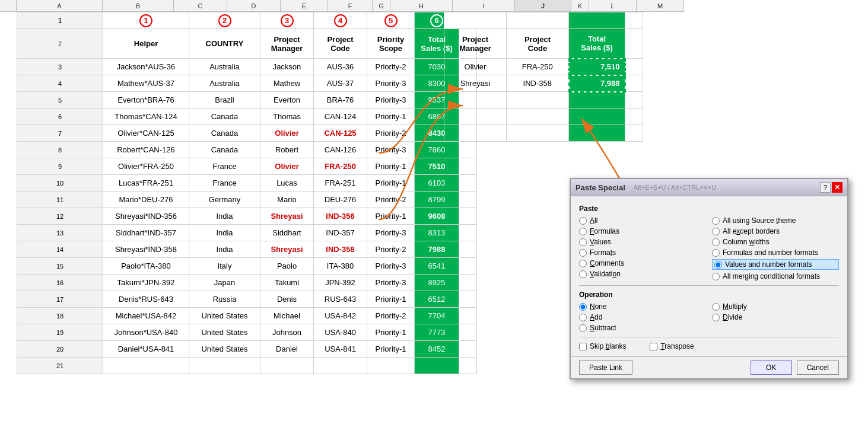 This screenshot has height=437, width=868. I want to click on cell-c10: Lucas, so click(287, 183).